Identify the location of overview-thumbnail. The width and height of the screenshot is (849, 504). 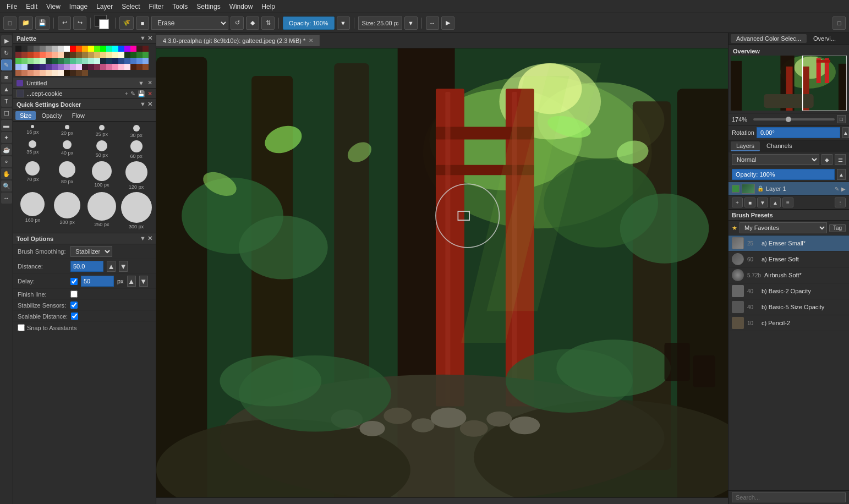
(789, 83).